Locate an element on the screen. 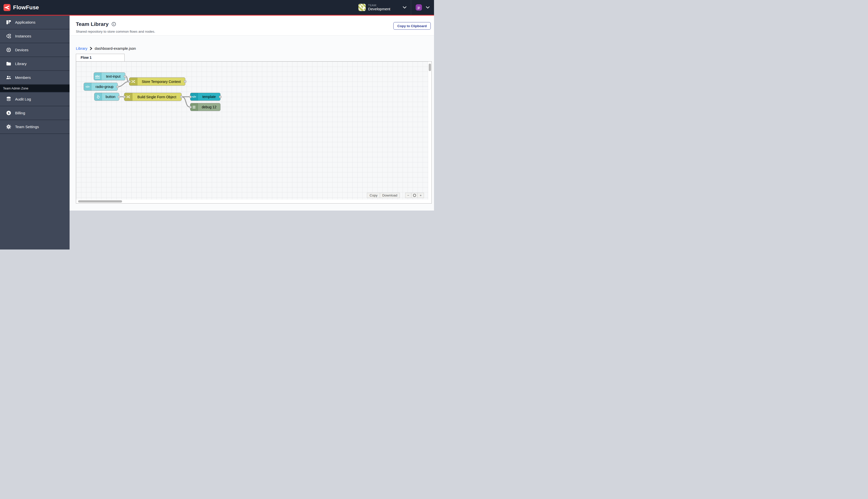 The width and height of the screenshot is (868, 499). flow-canvas: abc text-input </> radio-group is located at coordinates (253, 132).